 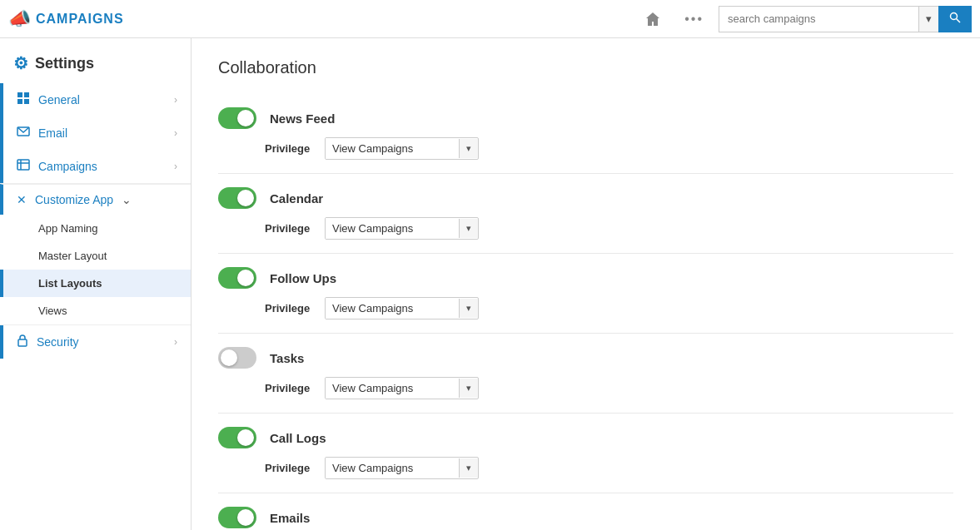 I want to click on collab-header-tasks: Tasks, so click(x=586, y=358).